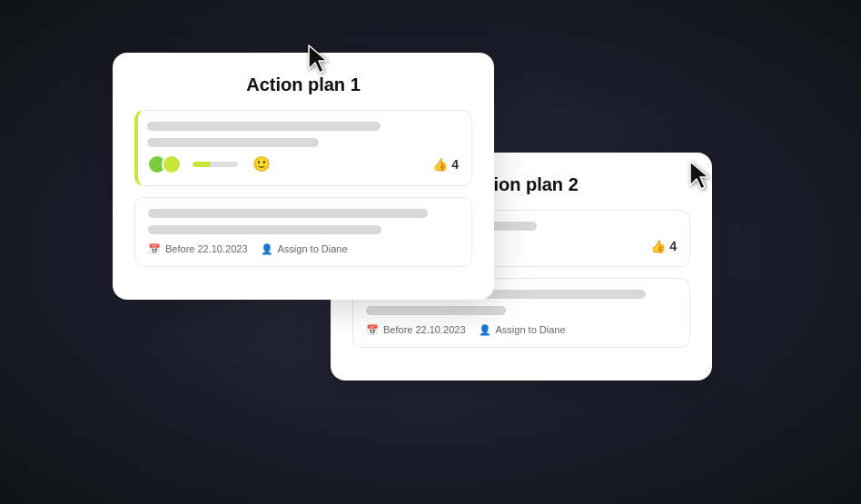  I want to click on card1-title: Action plan 1, so click(303, 85).